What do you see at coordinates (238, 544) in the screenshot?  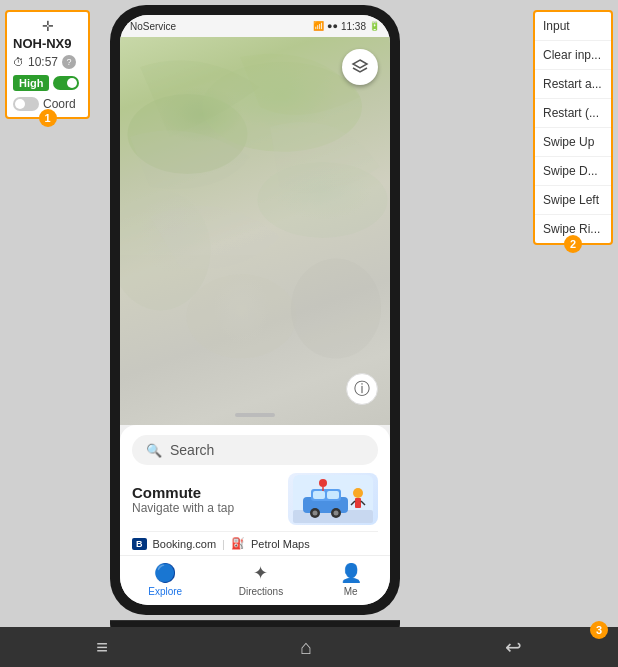 I see `partner2-logo: ⛽` at bounding box center [238, 544].